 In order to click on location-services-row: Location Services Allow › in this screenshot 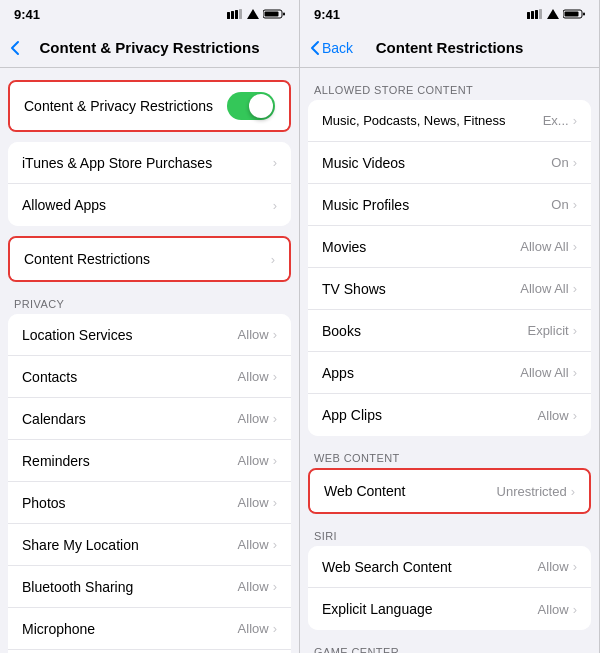, I will do `click(150, 335)`.